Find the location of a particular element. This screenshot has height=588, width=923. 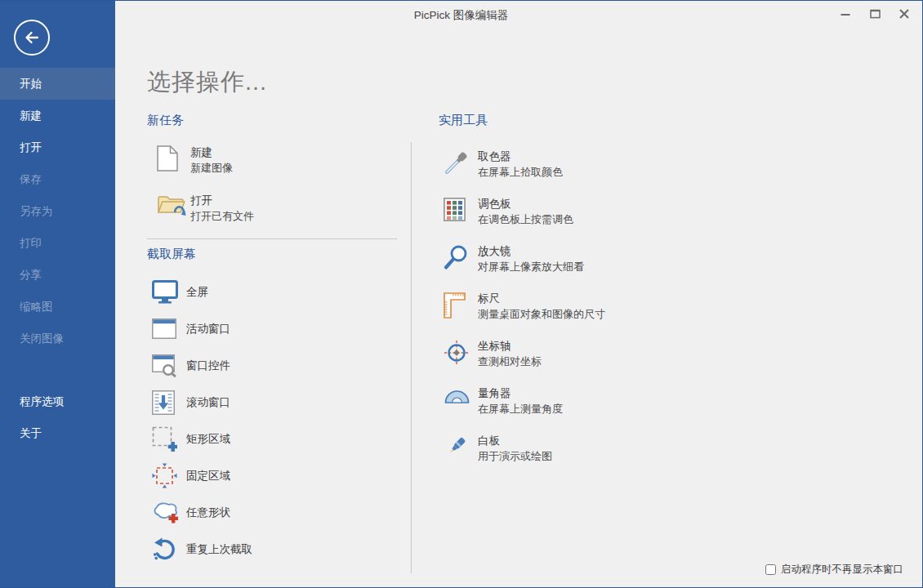

tool-item-color-palette: 调色板 在调色板上按需调色 is located at coordinates (590, 213).